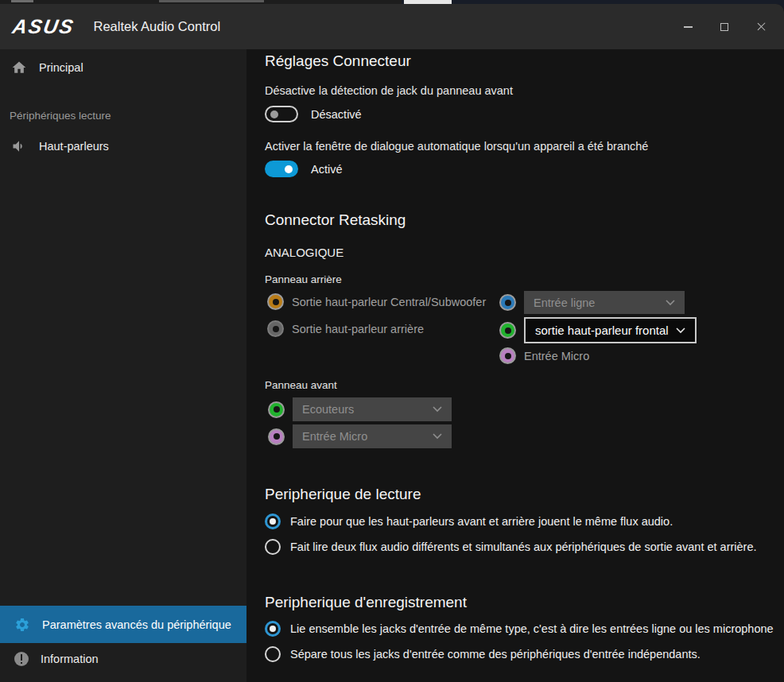 This screenshot has height=682, width=784. Describe the element at coordinates (507, 302) in the screenshot. I see `jack-icon-blue` at that location.